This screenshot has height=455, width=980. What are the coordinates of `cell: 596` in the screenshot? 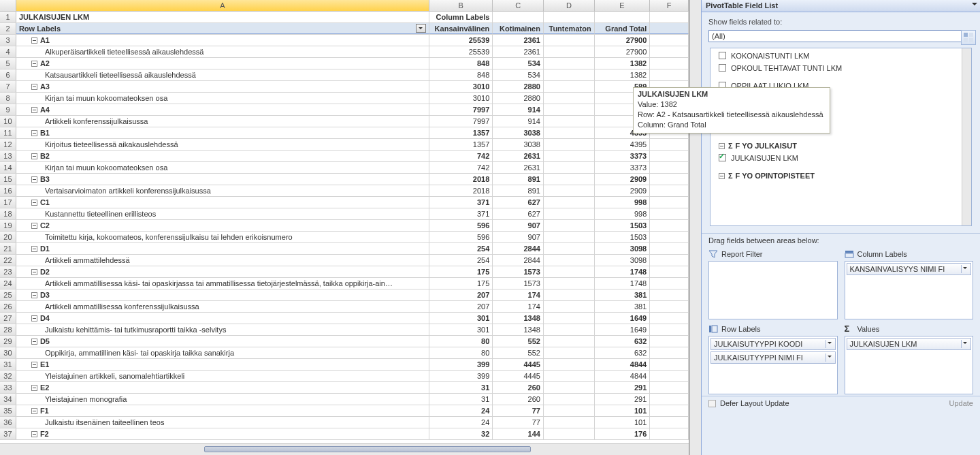 It's located at (461, 225).